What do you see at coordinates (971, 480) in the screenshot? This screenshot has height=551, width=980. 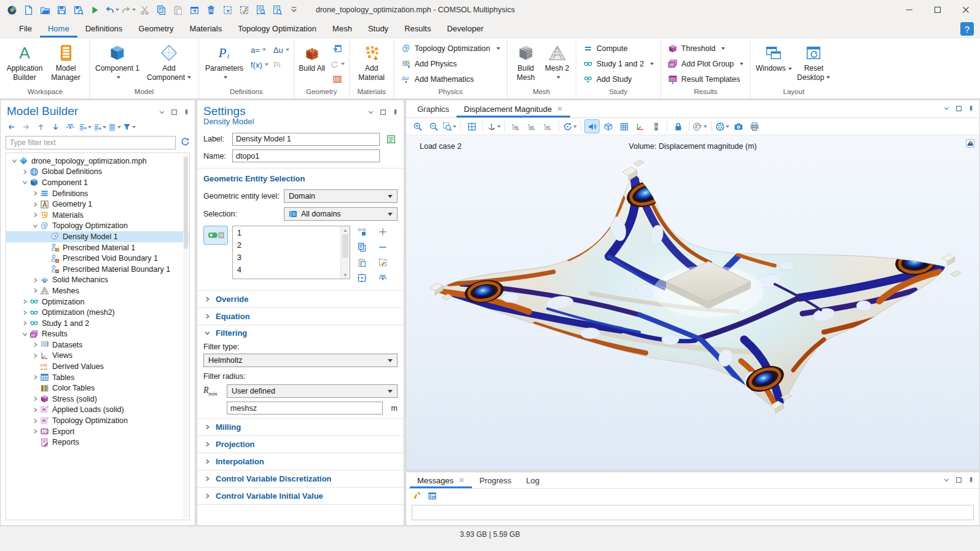 I see `pin-panel-icon` at bounding box center [971, 480].